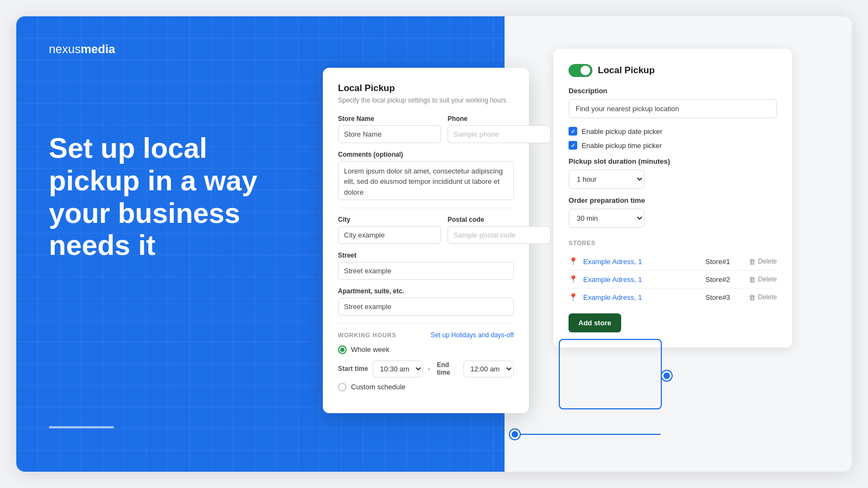 The width and height of the screenshot is (868, 488). I want to click on delete-label-3: Delete, so click(767, 297).